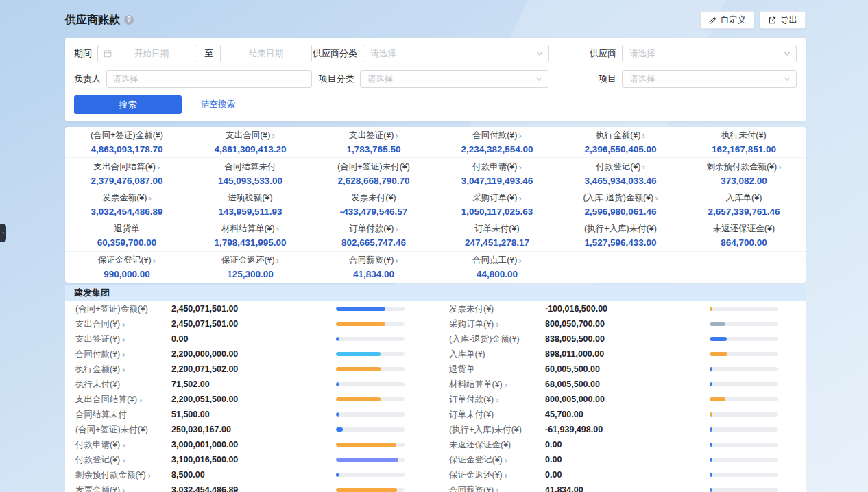  What do you see at coordinates (620, 173) in the screenshot?
I see `summary-card: 付款登记(¥)›3,465,934,033.46` at bounding box center [620, 173].